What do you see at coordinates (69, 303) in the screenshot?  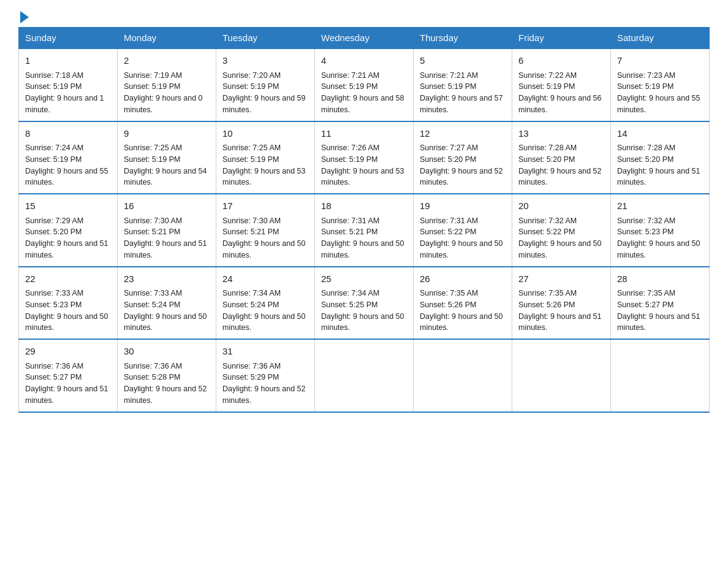 I see `calendar-cell: 22Sunrise: 7:33 AMSunset: 5:23 PMDayligh…` at bounding box center [69, 303].